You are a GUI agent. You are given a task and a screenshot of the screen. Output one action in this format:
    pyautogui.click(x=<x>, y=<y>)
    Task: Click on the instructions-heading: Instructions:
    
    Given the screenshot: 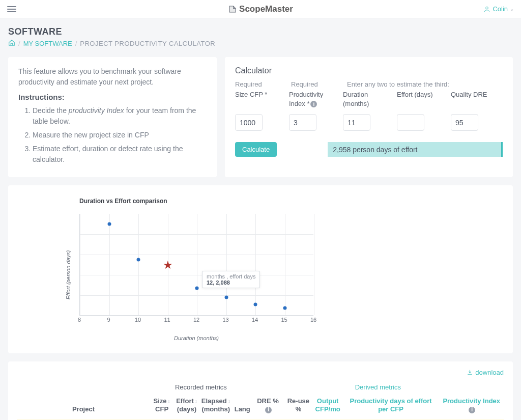 What is the action you would take?
    pyautogui.click(x=112, y=97)
    